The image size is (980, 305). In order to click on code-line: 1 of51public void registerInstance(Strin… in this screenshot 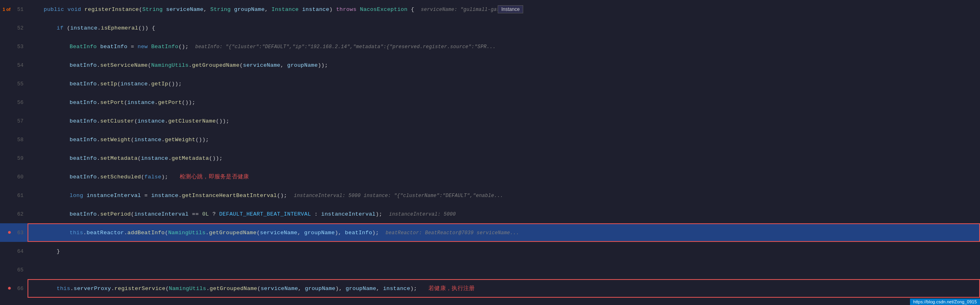, I will do `click(490, 9)`.